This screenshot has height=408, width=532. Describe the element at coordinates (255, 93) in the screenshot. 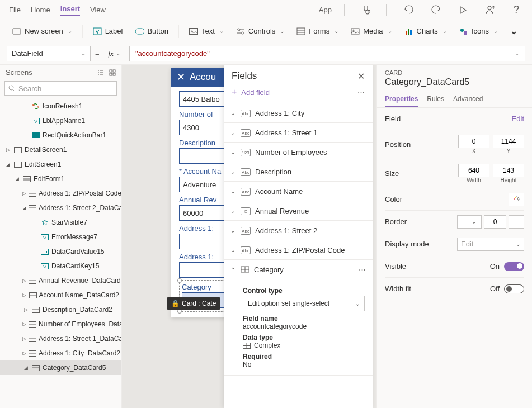

I see `add-field-button: Add field` at that location.